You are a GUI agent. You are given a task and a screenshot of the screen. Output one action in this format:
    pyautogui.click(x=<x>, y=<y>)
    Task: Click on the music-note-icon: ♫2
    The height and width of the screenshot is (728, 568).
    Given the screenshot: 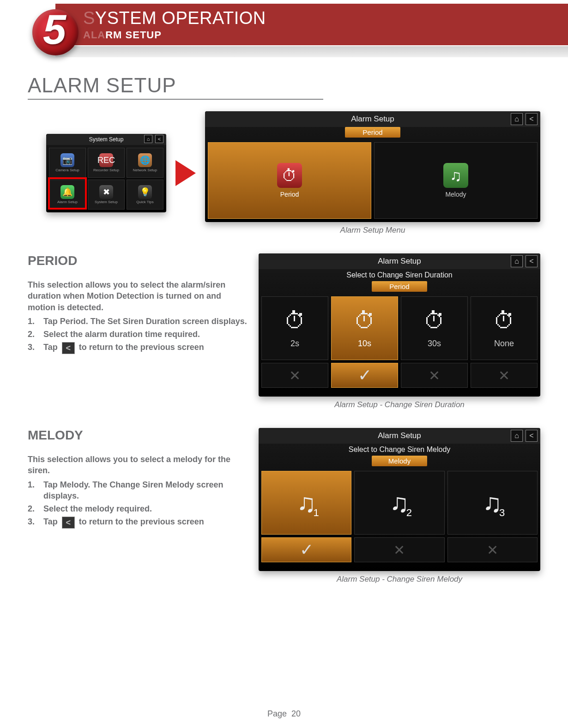 What is the action you would take?
    pyautogui.click(x=399, y=503)
    